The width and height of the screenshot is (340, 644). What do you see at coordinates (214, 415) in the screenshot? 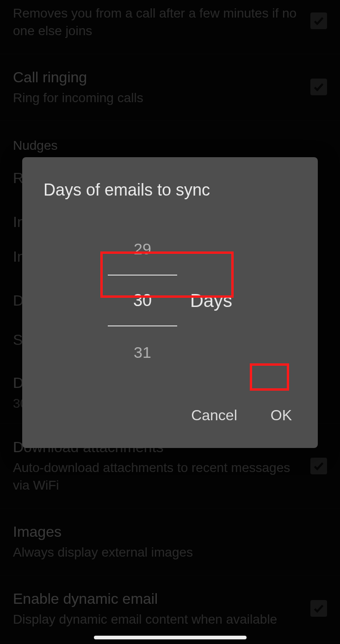
I see `cancel-button: Cancel` at bounding box center [214, 415].